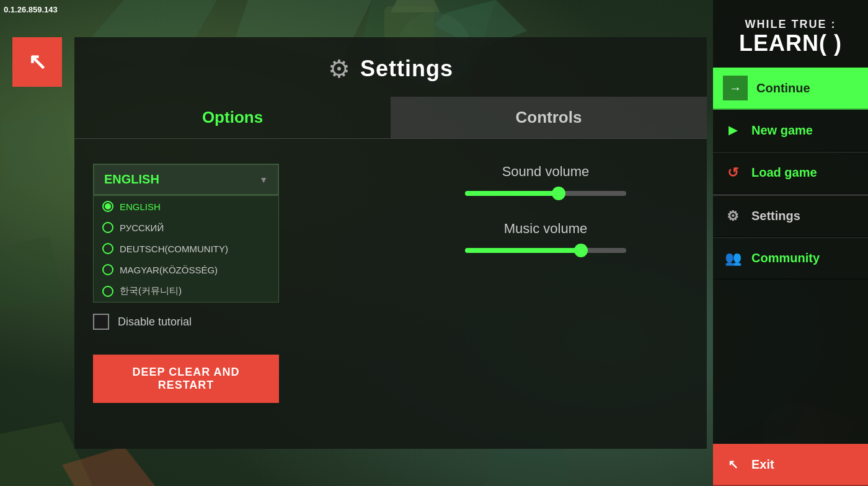  What do you see at coordinates (776, 216) in the screenshot?
I see `settings-menu-label: Settings` at bounding box center [776, 216].